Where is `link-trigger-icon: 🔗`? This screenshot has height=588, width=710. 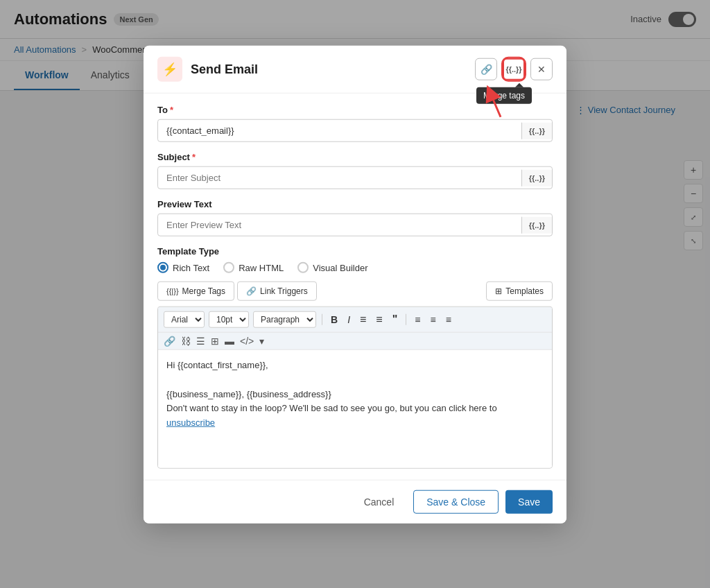
link-trigger-icon: 🔗 is located at coordinates (251, 291).